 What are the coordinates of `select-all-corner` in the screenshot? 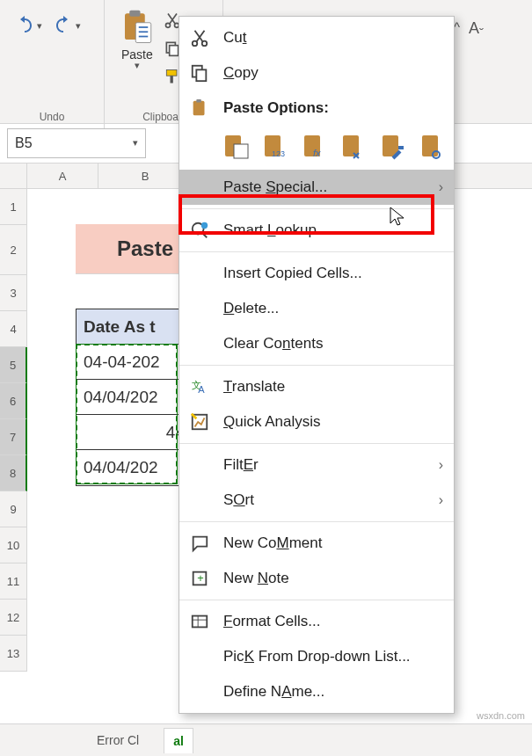 It's located at (14, 176).